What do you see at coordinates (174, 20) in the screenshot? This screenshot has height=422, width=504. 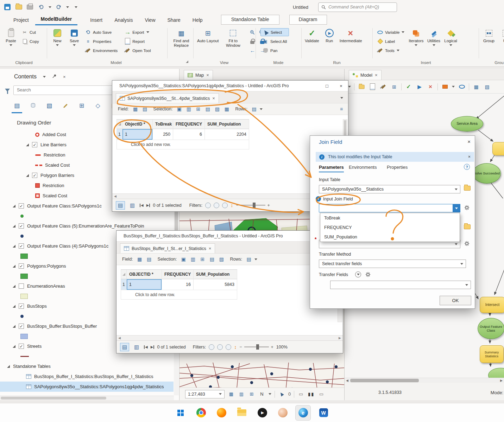 I see `tab-share: Share` at bounding box center [174, 20].